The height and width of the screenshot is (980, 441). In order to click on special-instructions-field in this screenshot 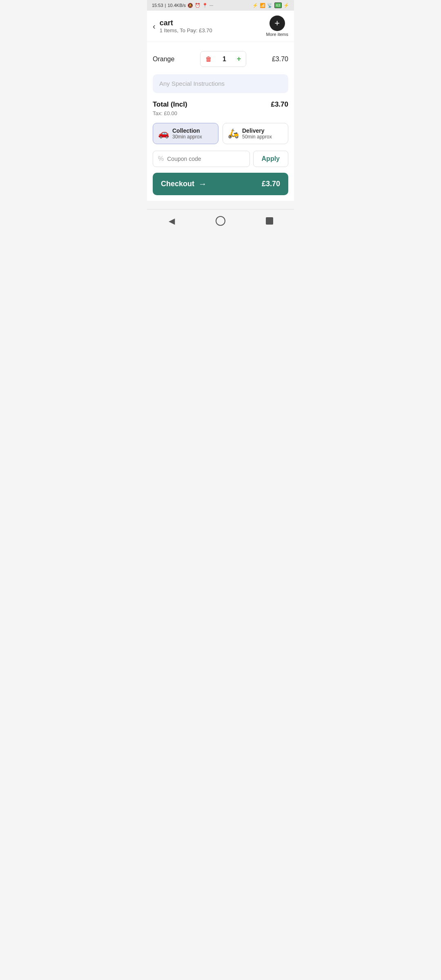, I will do `click(220, 84)`.